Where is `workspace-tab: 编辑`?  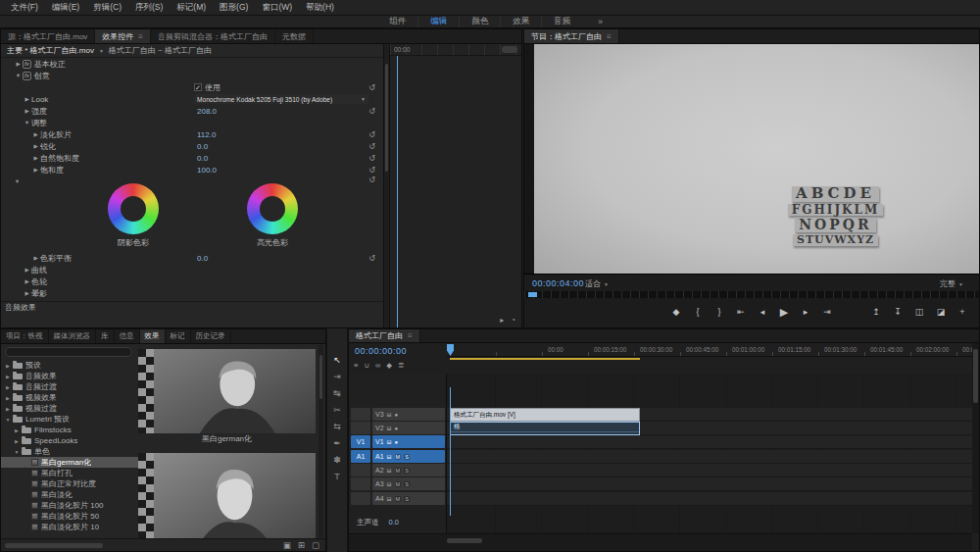
workspace-tab: 编辑 is located at coordinates (438, 22).